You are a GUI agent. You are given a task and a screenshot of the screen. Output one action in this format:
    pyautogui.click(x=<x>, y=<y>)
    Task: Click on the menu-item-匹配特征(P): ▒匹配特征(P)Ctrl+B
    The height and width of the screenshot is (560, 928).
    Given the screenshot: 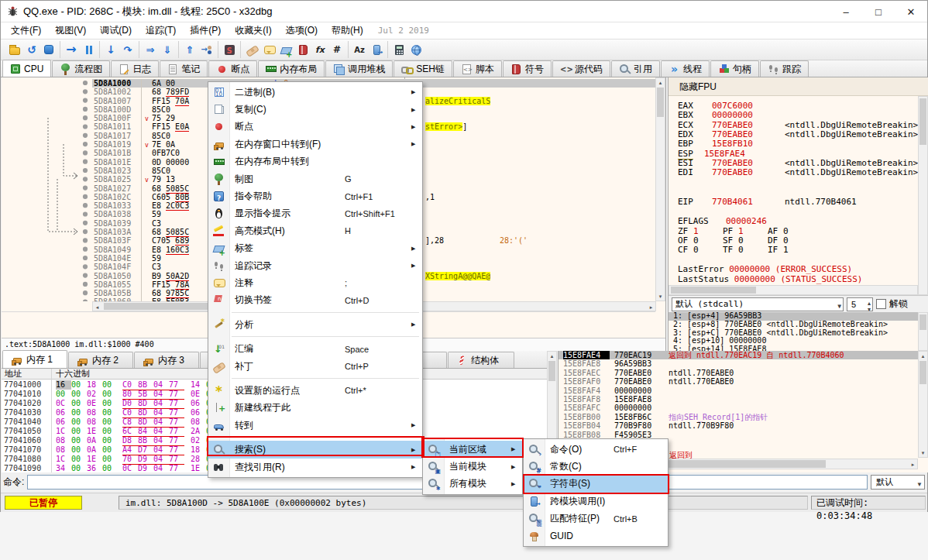 What is the action you would take?
    pyautogui.click(x=596, y=519)
    